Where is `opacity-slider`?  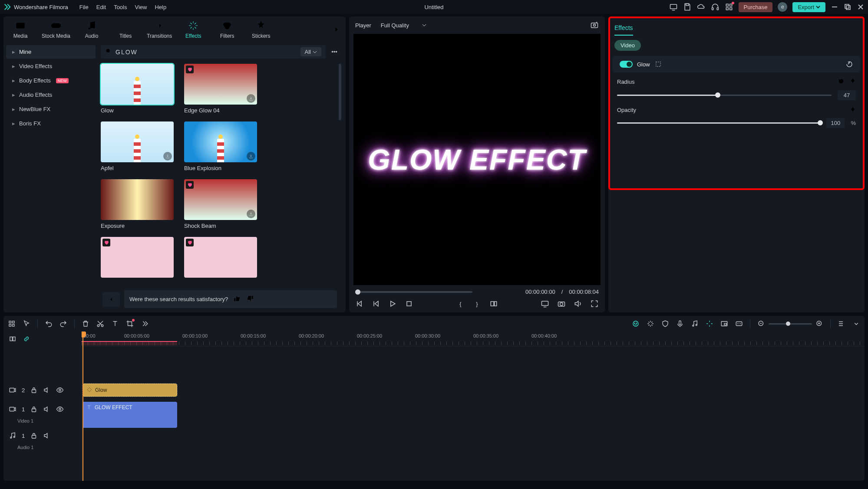 opacity-slider is located at coordinates (719, 123).